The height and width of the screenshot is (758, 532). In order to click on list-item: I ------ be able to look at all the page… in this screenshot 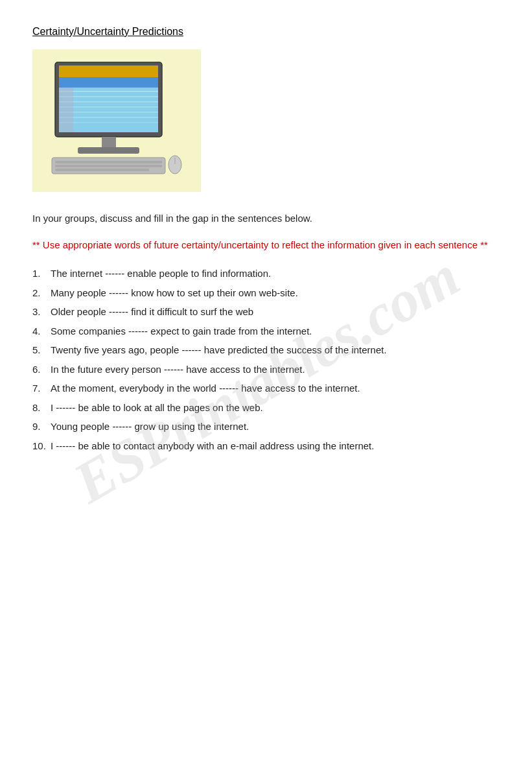, I will do `click(266, 409)`.